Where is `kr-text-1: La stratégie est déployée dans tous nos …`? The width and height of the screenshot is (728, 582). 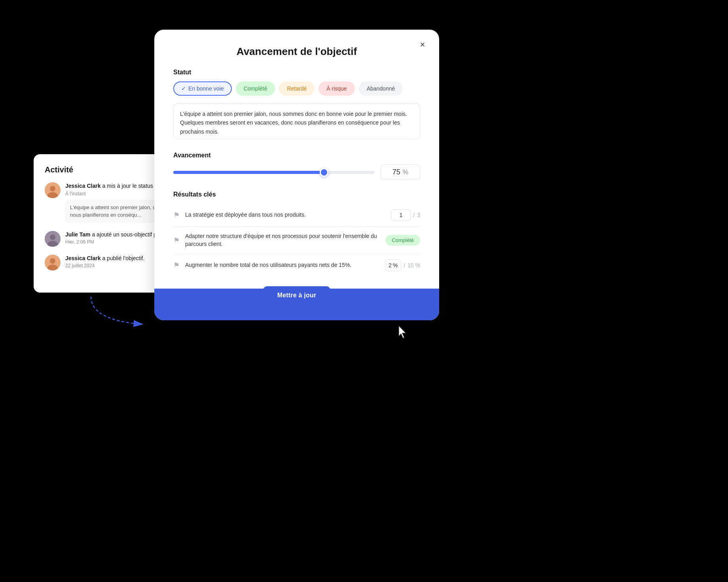
kr-text-1: La stratégie est déployée dans tous nos … is located at coordinates (285, 215).